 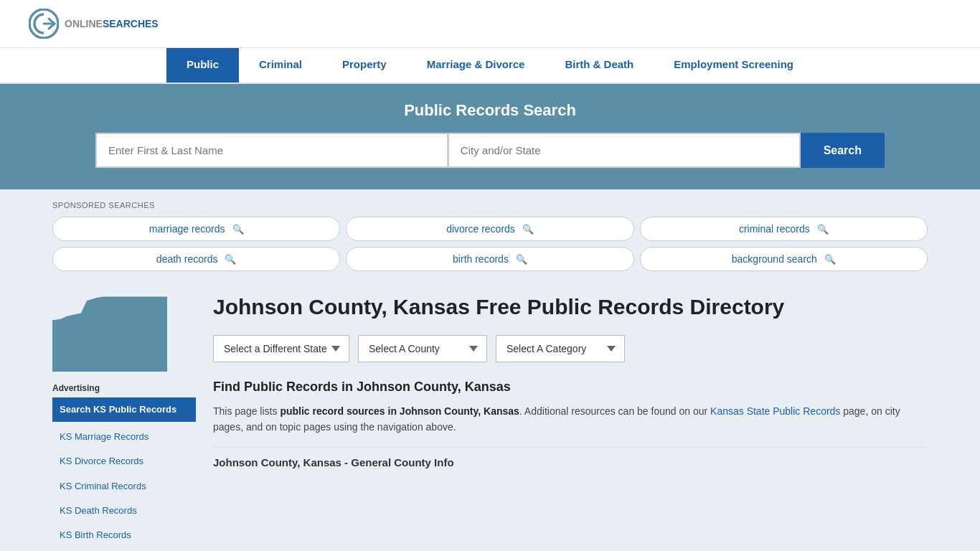 I want to click on name-input, so click(x=271, y=151).